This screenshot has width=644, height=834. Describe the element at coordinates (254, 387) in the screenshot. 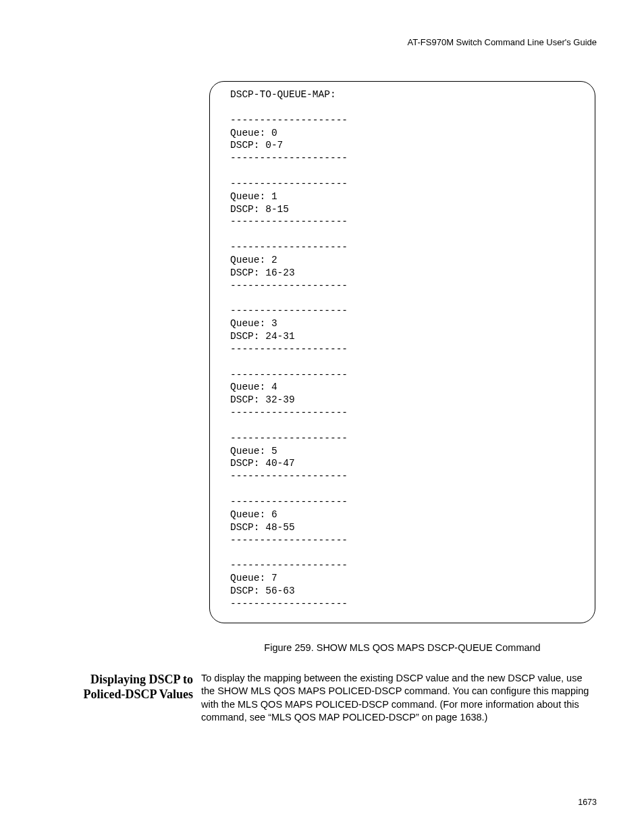

I see `queue-line: Queue: 4` at that location.